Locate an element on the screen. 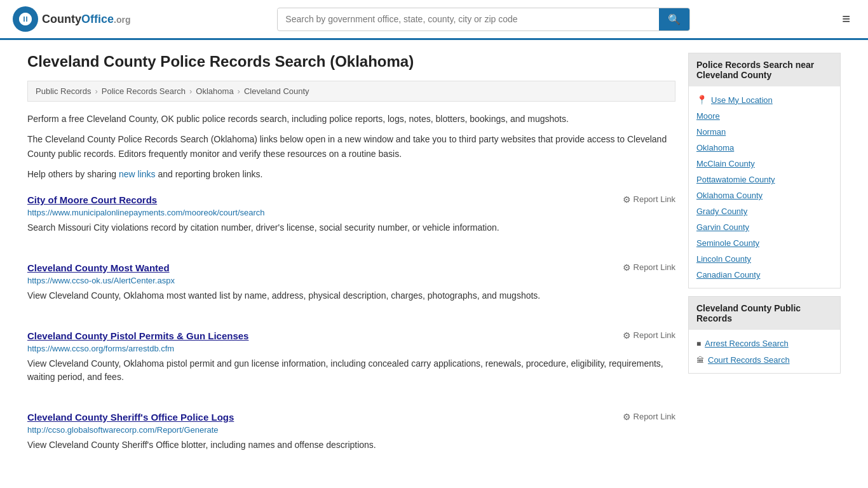 The height and width of the screenshot is (488, 868). arrest-records-icon: ■ is located at coordinates (699, 344).